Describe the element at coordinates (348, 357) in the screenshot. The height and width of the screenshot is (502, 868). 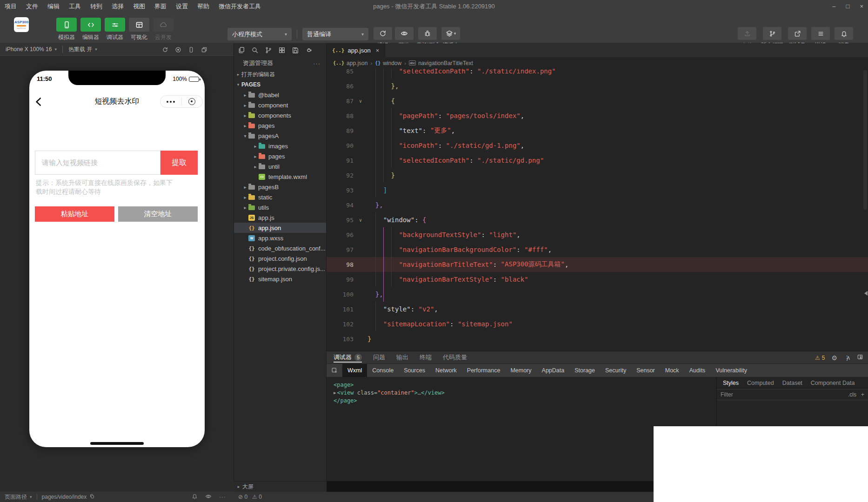
I see `debugger-tab-调试器: 调试器5` at that location.